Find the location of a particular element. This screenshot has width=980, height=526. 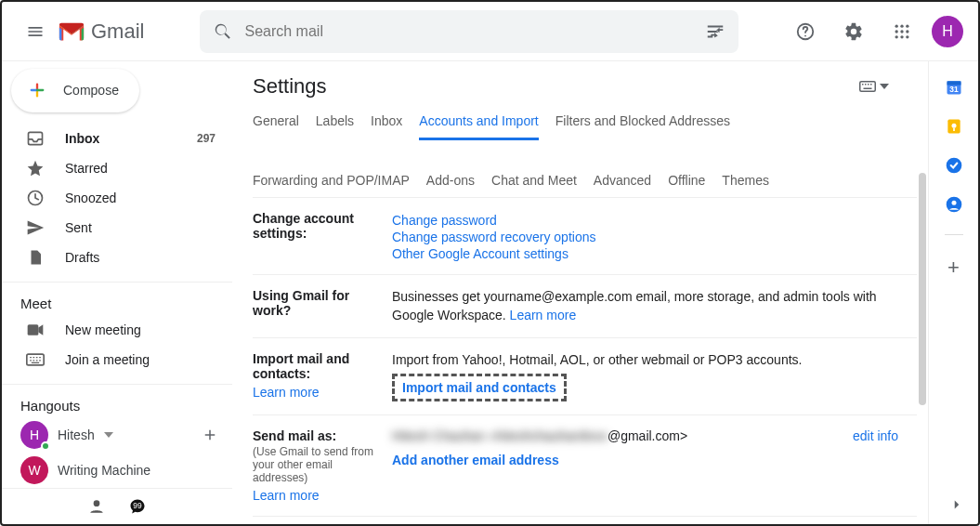

nav-item-inbox: Inbox297 is located at coordinates (117, 138).